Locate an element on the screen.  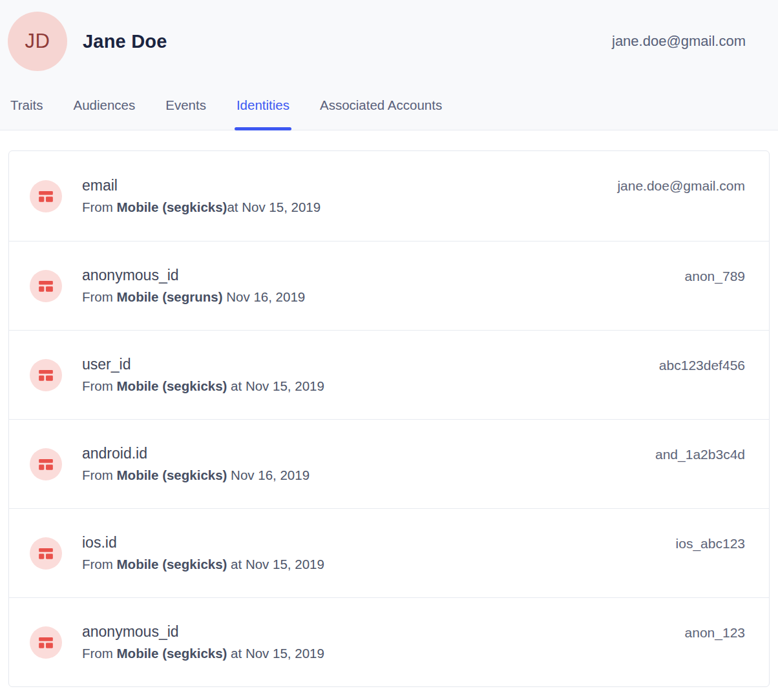
identity-value: anon_789 is located at coordinates (715, 276).